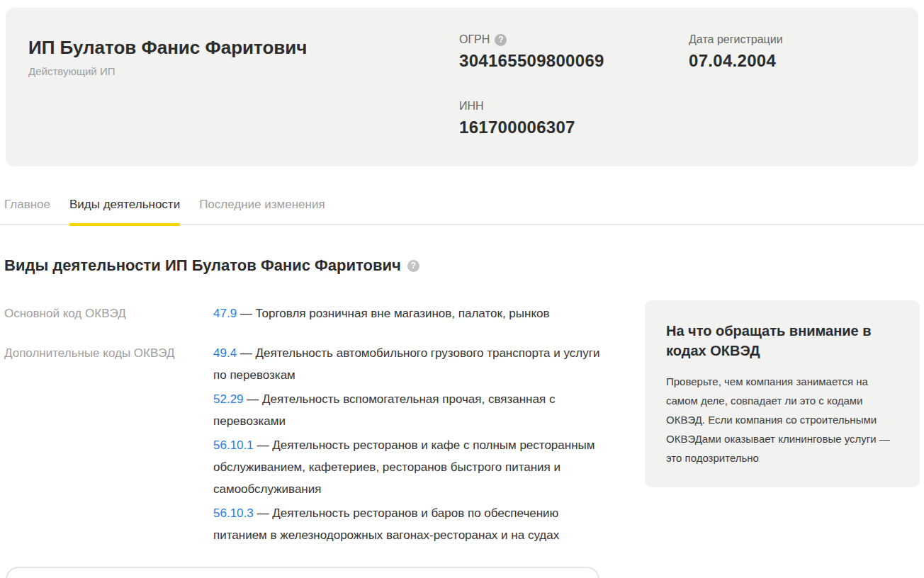 This screenshot has width=924, height=578. Describe the element at coordinates (776, 341) in the screenshot. I see `okved-attention-title: На что обращать внимание в кодах ОКВЭД` at that location.